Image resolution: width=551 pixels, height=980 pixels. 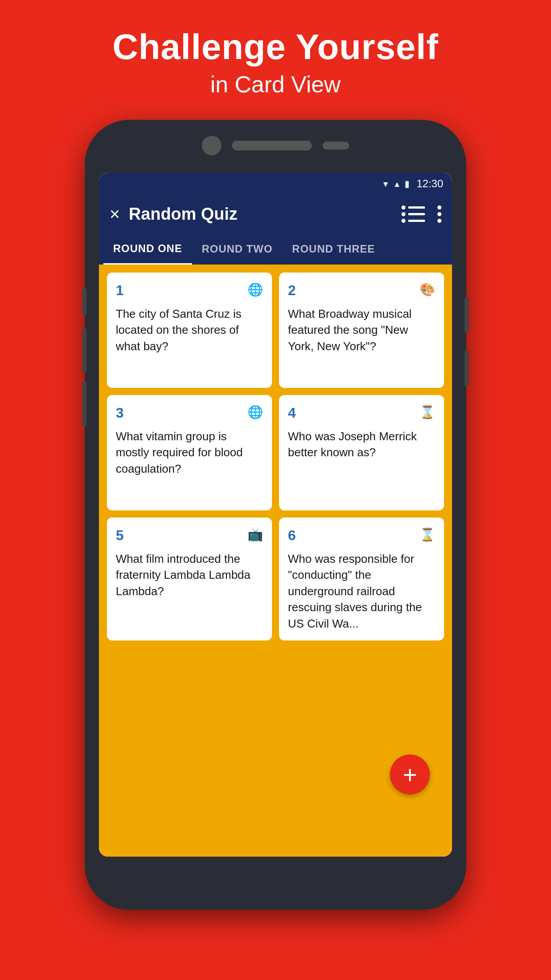 What do you see at coordinates (413, 214) in the screenshot?
I see `list-view-icon` at bounding box center [413, 214].